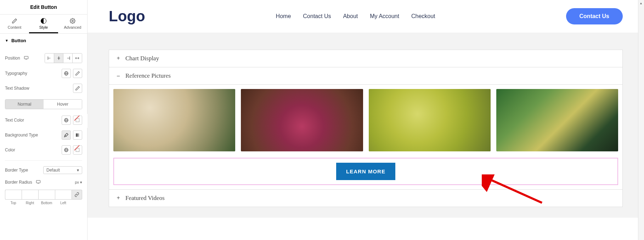 The height and width of the screenshot is (240, 644). I want to click on divider, so click(44, 160).